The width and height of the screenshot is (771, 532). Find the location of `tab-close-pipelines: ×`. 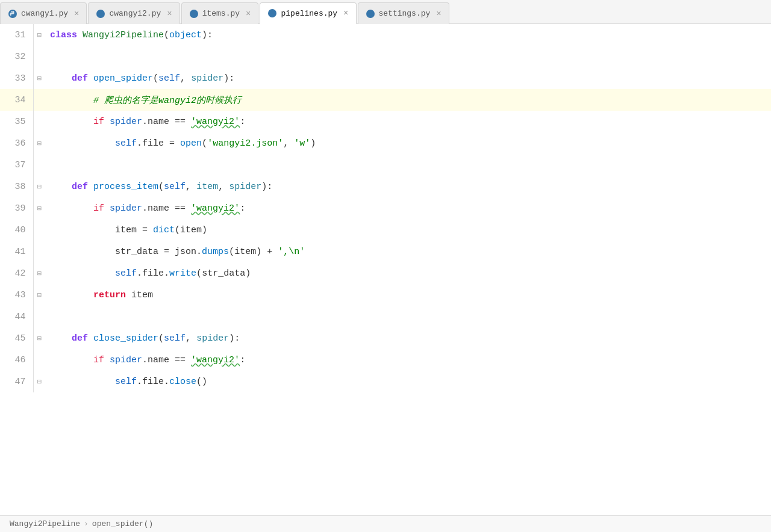

tab-close-pipelines: × is located at coordinates (346, 13).